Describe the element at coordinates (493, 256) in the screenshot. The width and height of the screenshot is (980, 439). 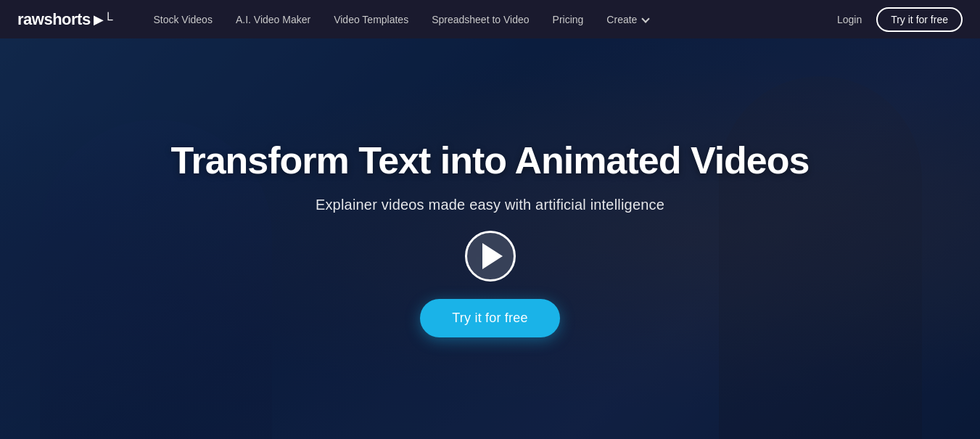
I see `play-icon` at that location.